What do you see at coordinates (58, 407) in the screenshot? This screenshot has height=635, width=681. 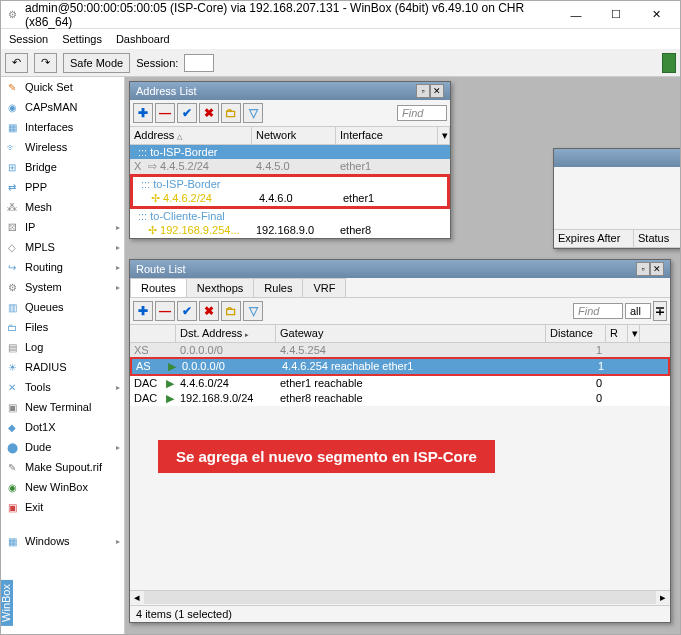 I see `sidebar-label: New Terminal` at bounding box center [58, 407].